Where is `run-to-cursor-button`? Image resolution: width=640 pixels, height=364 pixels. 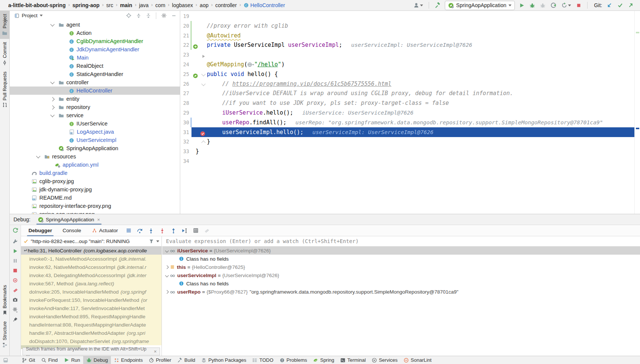 run-to-cursor-button is located at coordinates (185, 231).